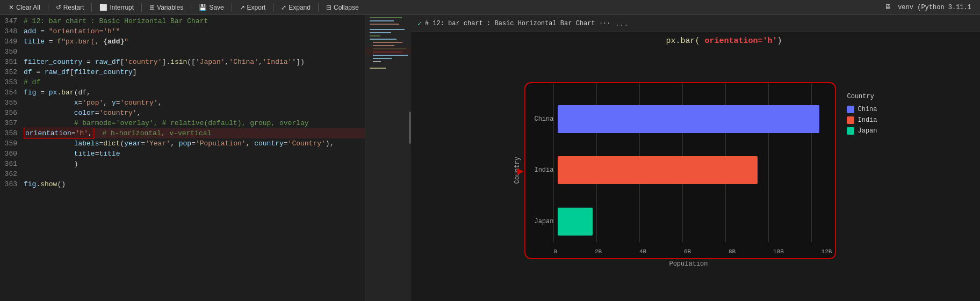  I want to click on collapse-button: ⊟ Collapse, so click(343, 8).